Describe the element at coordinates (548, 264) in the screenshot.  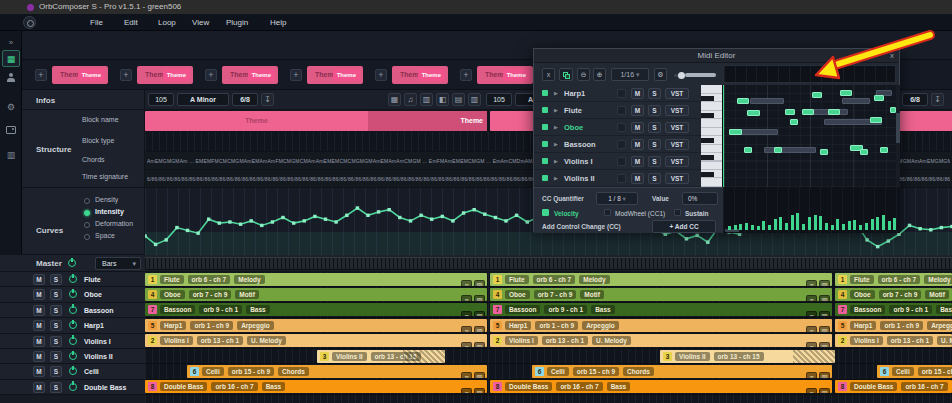
I see `timeline-ruler` at that location.